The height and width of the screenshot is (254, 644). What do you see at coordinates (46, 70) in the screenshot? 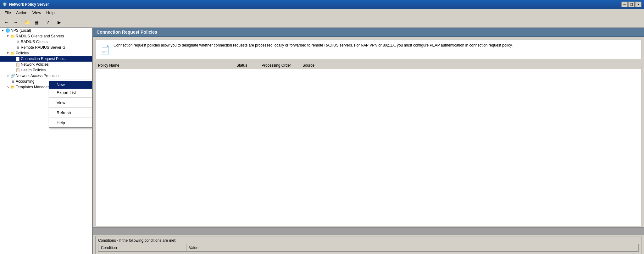
I see `tree-item-health-policies: ▷ 📋 Health Policies` at bounding box center [46, 70].